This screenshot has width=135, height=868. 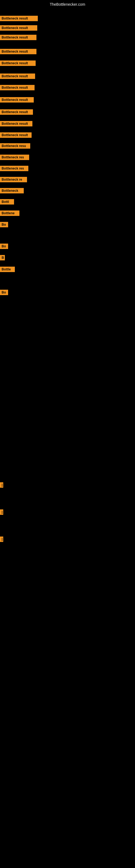 I want to click on bottleneck-result-row: Bottleneck resu, so click(x=68, y=146).